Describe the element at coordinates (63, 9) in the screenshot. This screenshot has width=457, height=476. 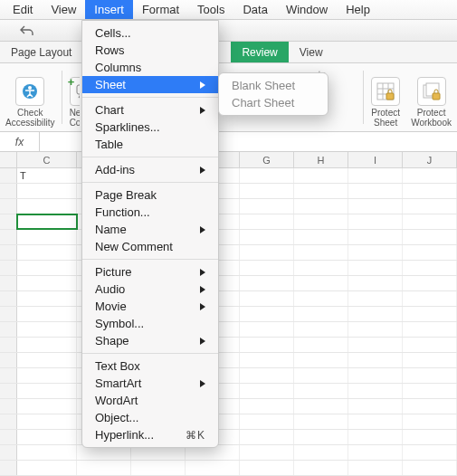
I see `menu-view: View` at that location.